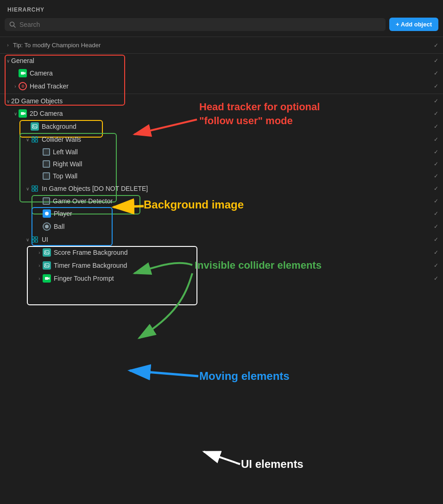 This screenshot has width=443, height=504. I want to click on row-game-over-detector: Game Over Detector ✓, so click(222, 201).